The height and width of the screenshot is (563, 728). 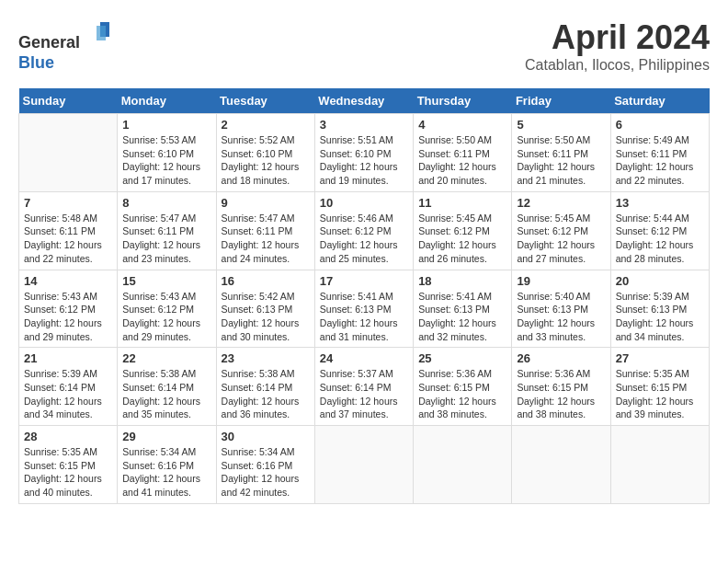 What do you see at coordinates (50, 42) in the screenshot?
I see `logo-general: General` at bounding box center [50, 42].